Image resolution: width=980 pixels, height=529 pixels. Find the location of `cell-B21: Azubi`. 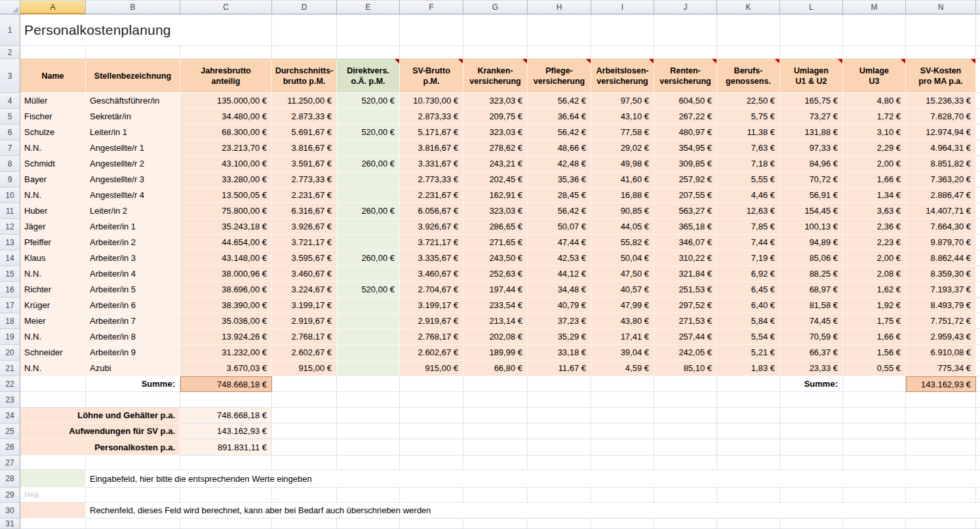

cell-B21: Azubi is located at coordinates (133, 368).